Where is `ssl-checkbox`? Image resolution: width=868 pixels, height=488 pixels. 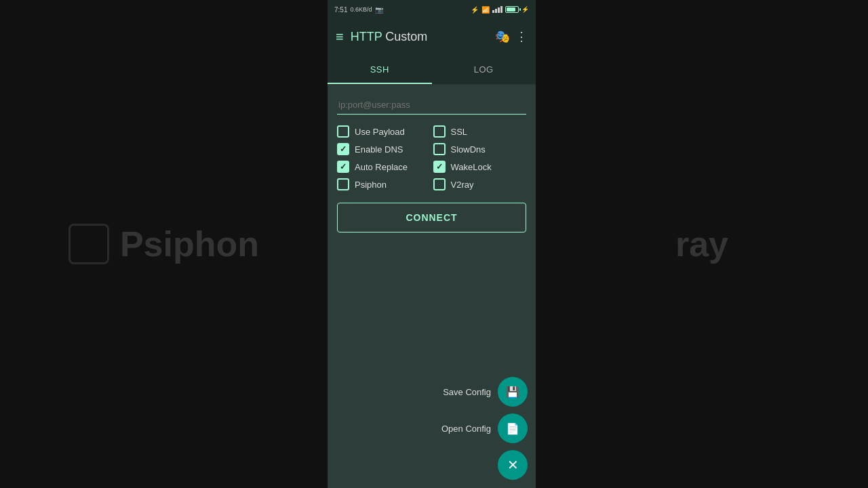
ssl-checkbox is located at coordinates (439, 131).